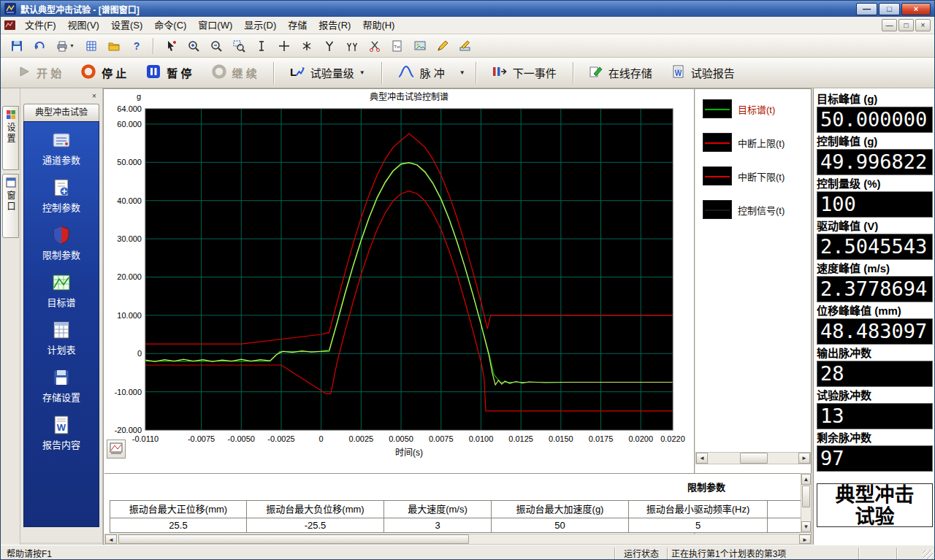  I want to click on stat-test-pulses: 试验脉冲数 13, so click(875, 409).